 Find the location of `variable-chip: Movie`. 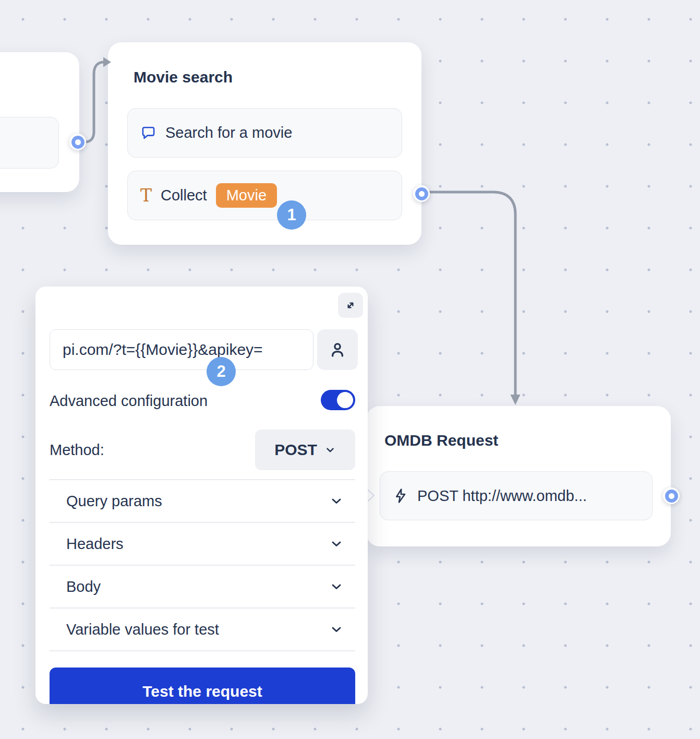

variable-chip: Movie is located at coordinates (246, 195).